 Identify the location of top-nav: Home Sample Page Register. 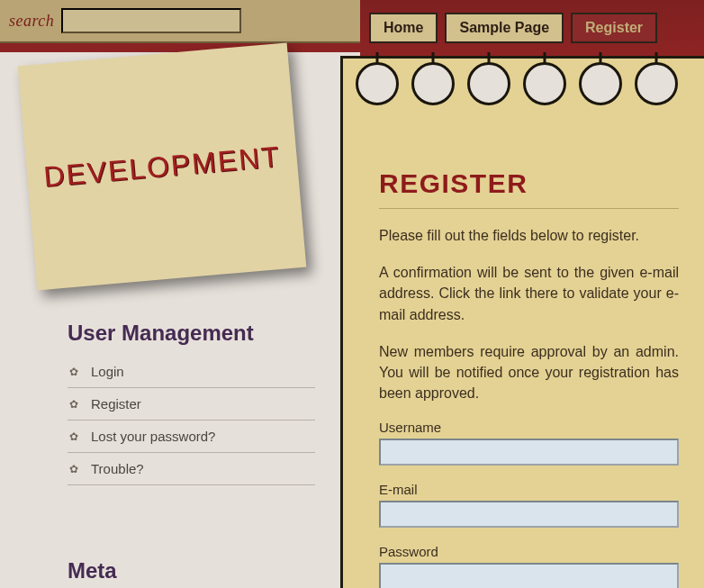
(513, 28).